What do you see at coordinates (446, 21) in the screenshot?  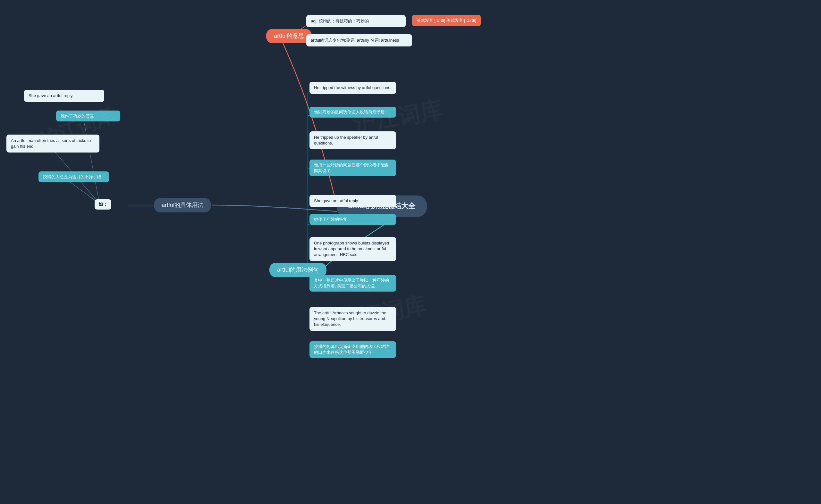 I see `pronunciation-label-node: 英式发音 [ˈɑːtfl] 美式发音 [ˈɑːrtfl]` at bounding box center [446, 21].